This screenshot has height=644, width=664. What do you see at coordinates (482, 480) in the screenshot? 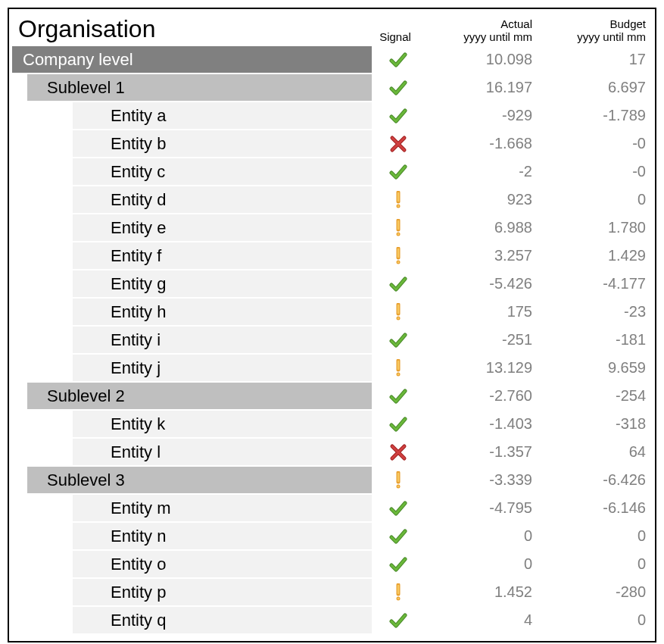
I see `actual-value: -3.339` at bounding box center [482, 480].